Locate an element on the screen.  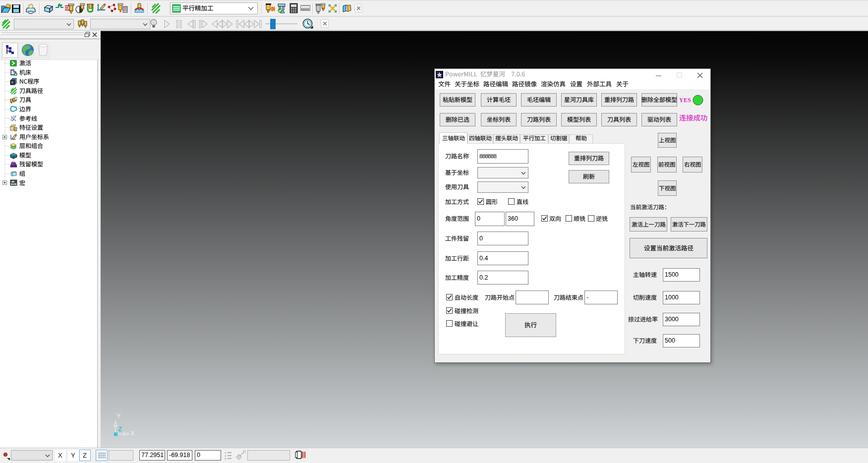
svg-text: X is located at coordinates (133, 433).